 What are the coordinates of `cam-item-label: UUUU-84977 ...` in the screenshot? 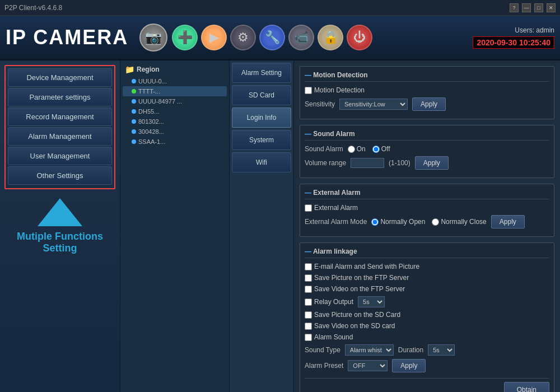 It's located at (160, 101).